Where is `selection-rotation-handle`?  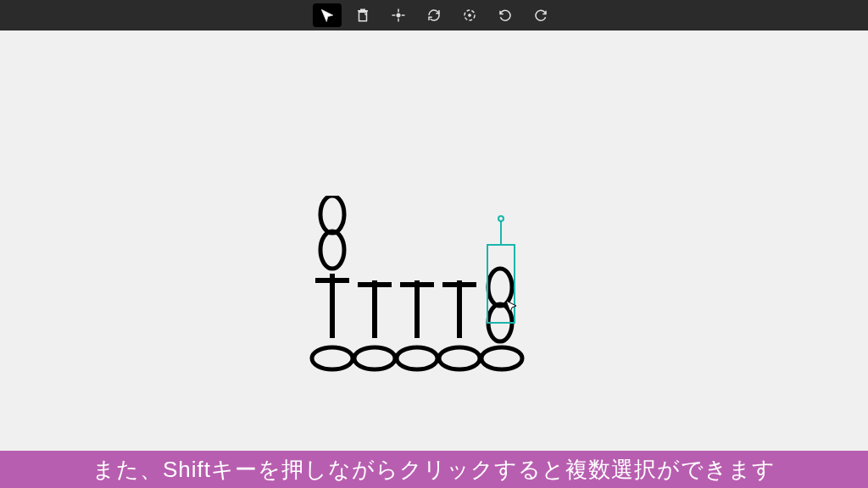 selection-rotation-handle is located at coordinates (501, 219).